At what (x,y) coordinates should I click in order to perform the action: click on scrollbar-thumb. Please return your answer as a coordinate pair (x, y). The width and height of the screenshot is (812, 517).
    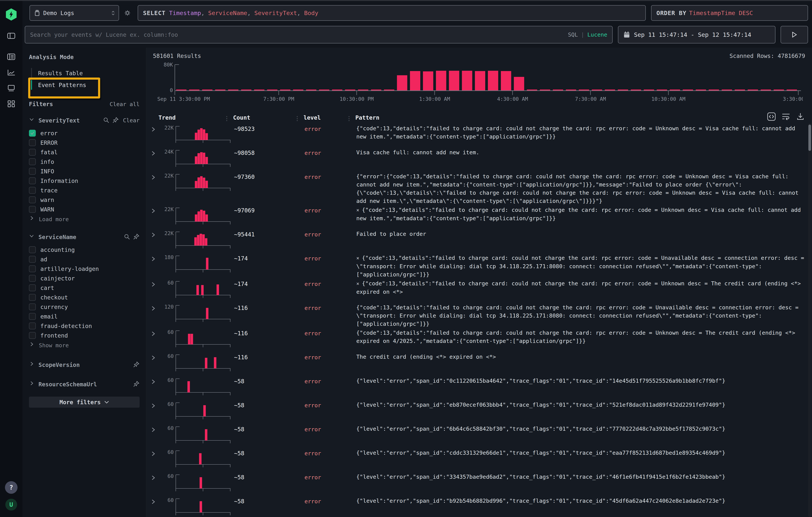
    Looking at the image, I should click on (810, 138).